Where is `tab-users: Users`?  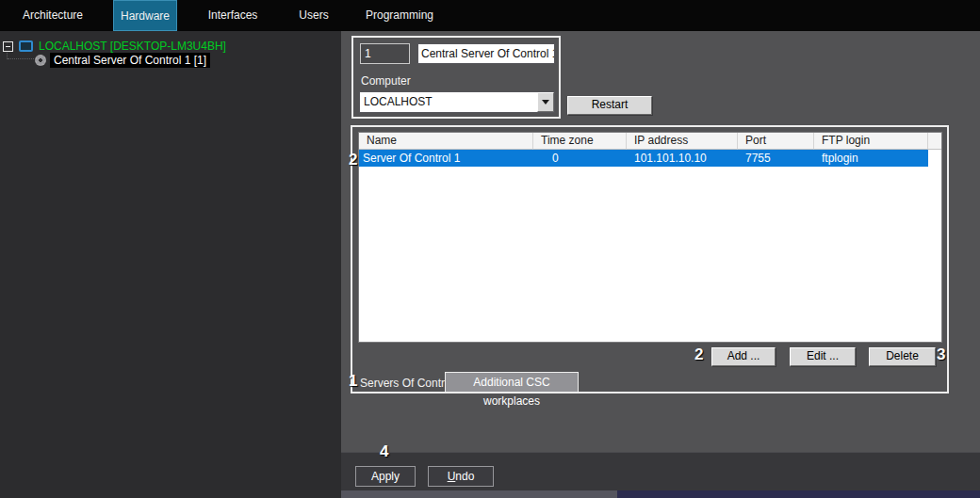 tab-users: Users is located at coordinates (314, 15).